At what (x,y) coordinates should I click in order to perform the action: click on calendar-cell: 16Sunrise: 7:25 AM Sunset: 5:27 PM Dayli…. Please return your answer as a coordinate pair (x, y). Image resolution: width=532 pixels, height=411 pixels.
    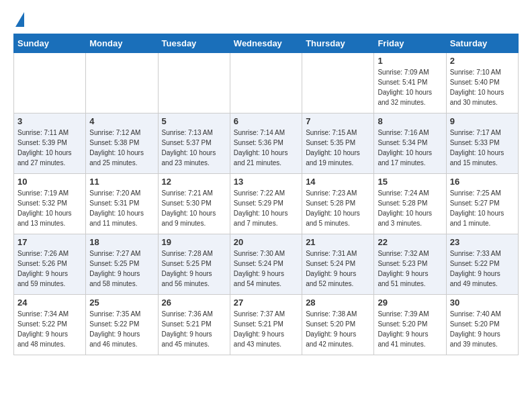
    Looking at the image, I should click on (482, 204).